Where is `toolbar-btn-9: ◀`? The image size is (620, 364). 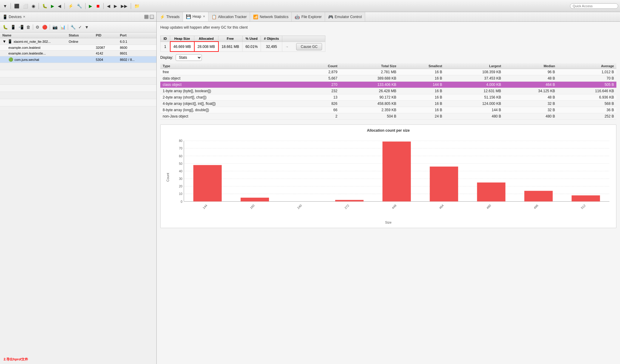 toolbar-btn-9: ◀ is located at coordinates (108, 6).